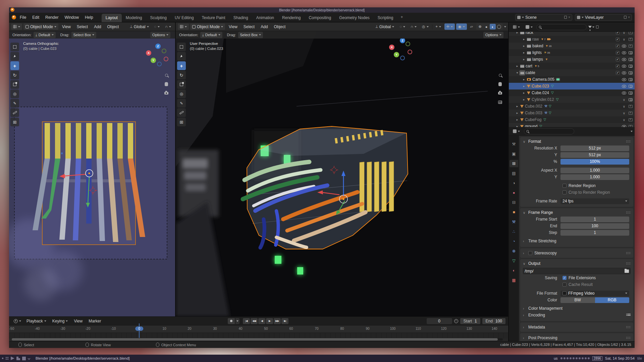  I want to click on show-gizmos-toggle: ✛, so click(449, 27).